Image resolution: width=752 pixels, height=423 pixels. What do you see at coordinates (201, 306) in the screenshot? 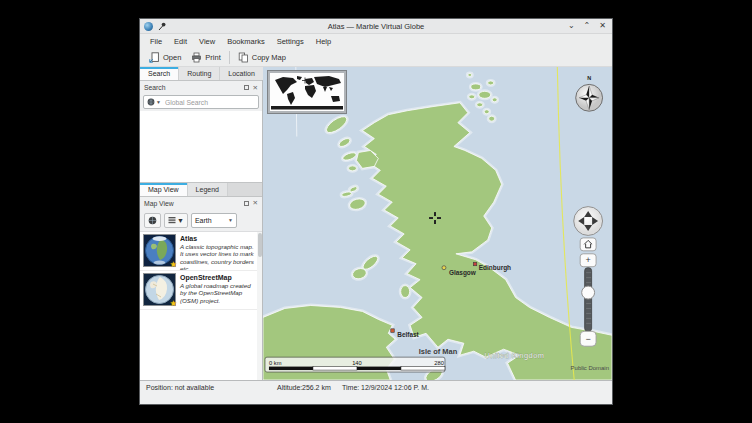
I see `map-theme-list: ★ Atlas A classic topographic map. It us…` at bounding box center [201, 306].